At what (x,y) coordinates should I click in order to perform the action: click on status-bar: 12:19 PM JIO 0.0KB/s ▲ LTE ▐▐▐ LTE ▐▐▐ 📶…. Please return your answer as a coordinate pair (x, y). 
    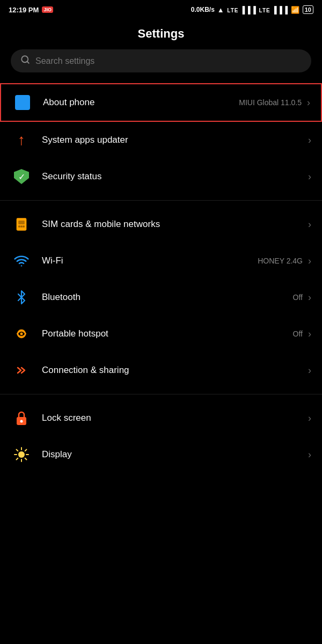
    Looking at the image, I should click on (161, 9).